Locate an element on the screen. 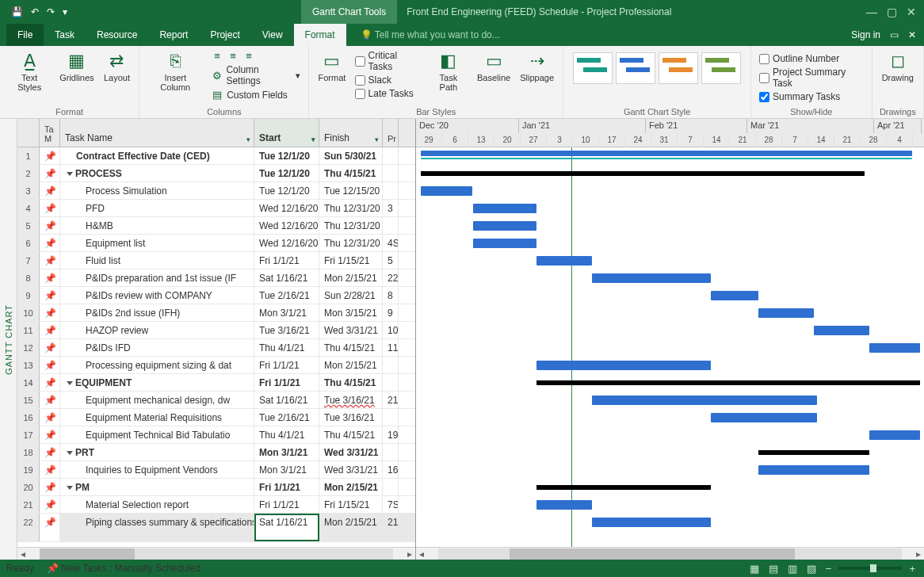  zoom-out-icon: − is located at coordinates (829, 569).